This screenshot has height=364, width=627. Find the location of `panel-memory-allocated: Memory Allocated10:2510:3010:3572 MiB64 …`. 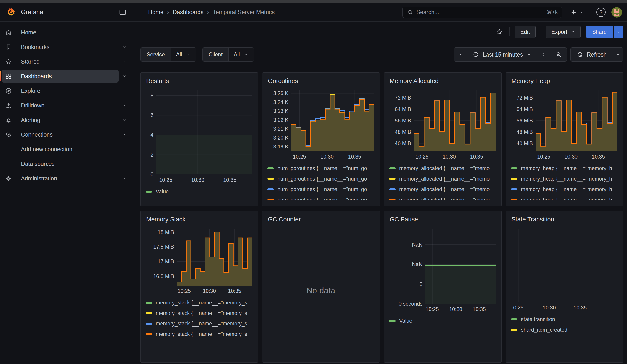

panel-memory-allocated: Memory Allocated10:2510:3010:3572 MiB64 … is located at coordinates (443, 139).